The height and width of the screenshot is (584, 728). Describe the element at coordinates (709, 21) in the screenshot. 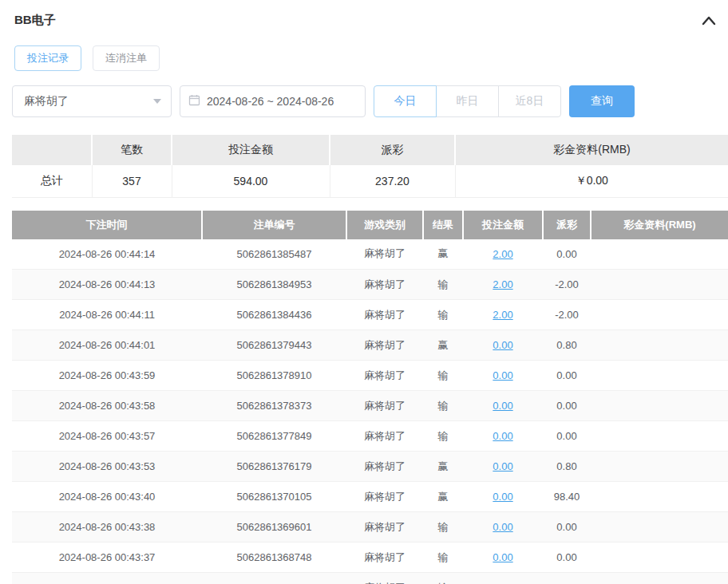

I see `chevron-up-icon` at that location.